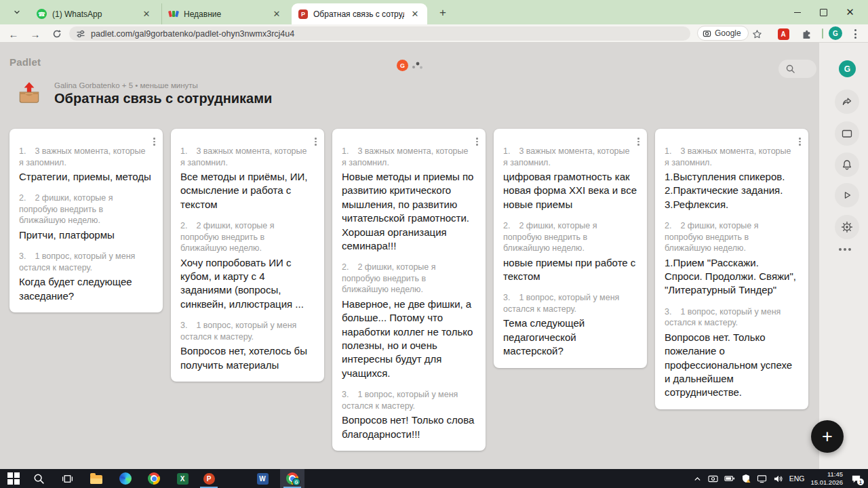  Describe the element at coordinates (730, 479) in the screenshot. I see `battery-icon` at that location.